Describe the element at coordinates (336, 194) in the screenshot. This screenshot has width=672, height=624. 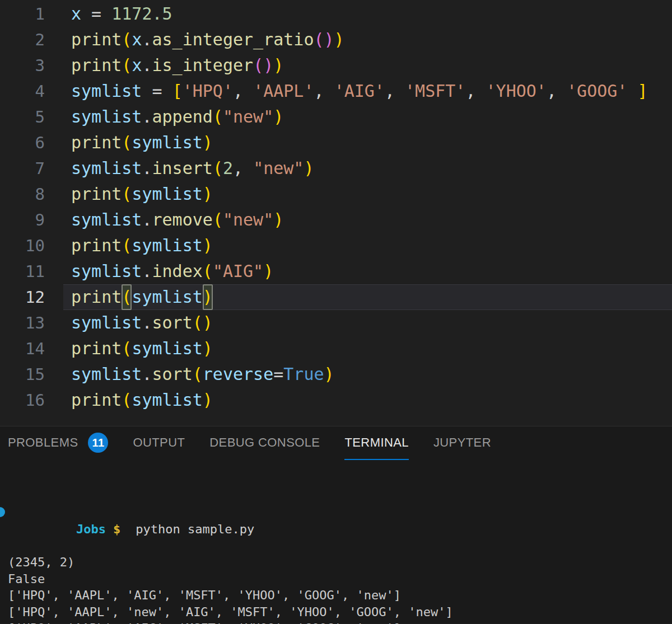
I see `code-line: 8print(symlist)` at that location.